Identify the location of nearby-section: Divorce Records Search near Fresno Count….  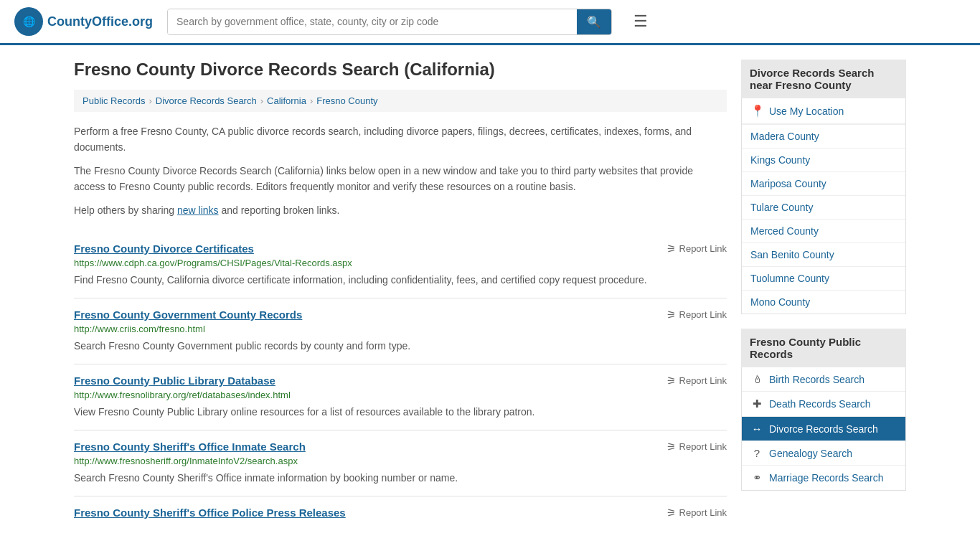
(824, 187).